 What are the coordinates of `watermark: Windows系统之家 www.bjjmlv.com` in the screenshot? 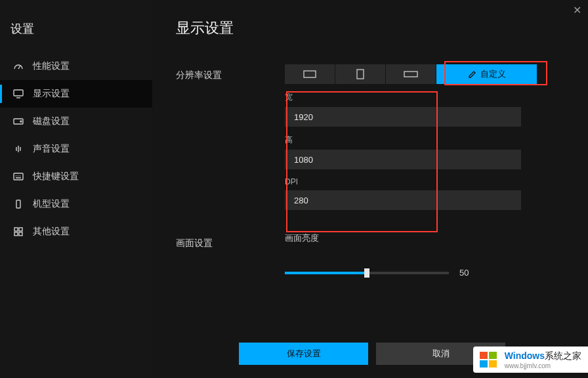 It's located at (530, 360).